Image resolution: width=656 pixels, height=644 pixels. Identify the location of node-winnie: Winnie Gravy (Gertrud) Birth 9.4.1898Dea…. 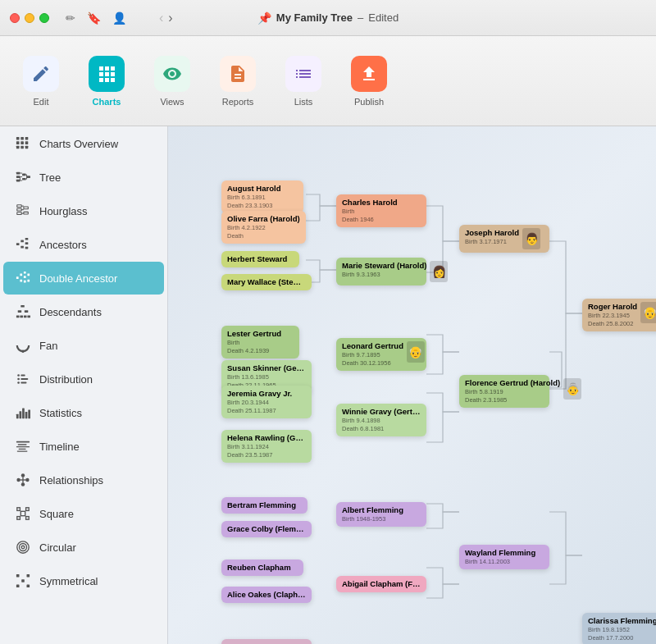
(381, 420).